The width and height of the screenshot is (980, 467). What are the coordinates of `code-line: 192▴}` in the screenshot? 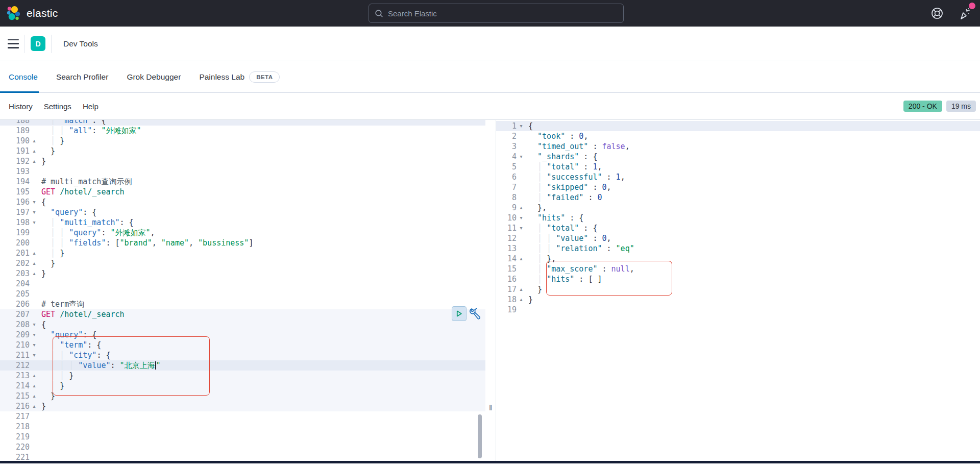 It's located at (243, 161).